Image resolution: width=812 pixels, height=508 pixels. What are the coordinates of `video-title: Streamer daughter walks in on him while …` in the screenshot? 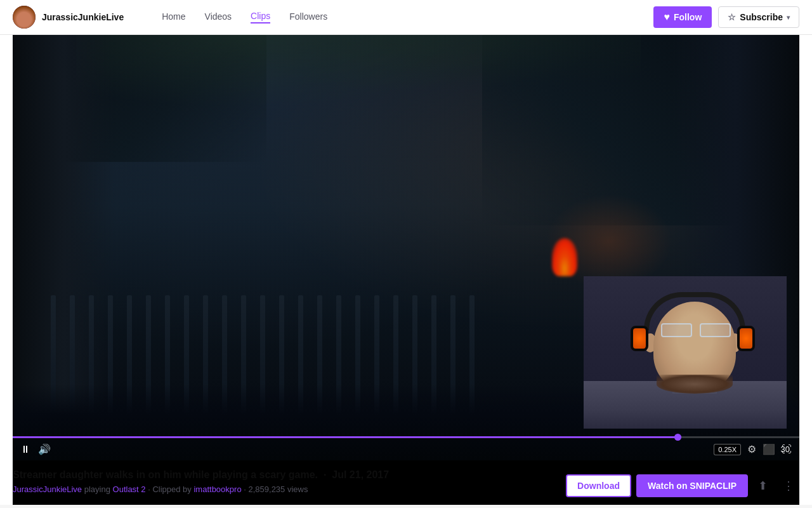 It's located at (289, 475).